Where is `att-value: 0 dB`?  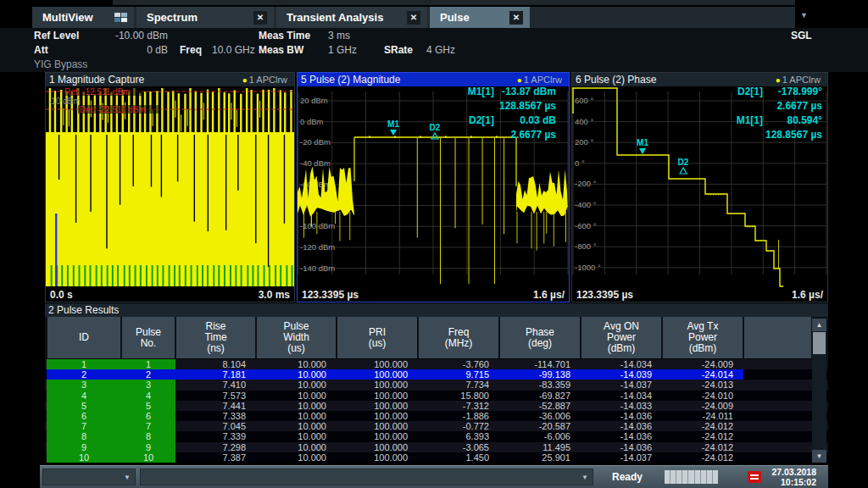
att-value: 0 dB is located at coordinates (126, 50).